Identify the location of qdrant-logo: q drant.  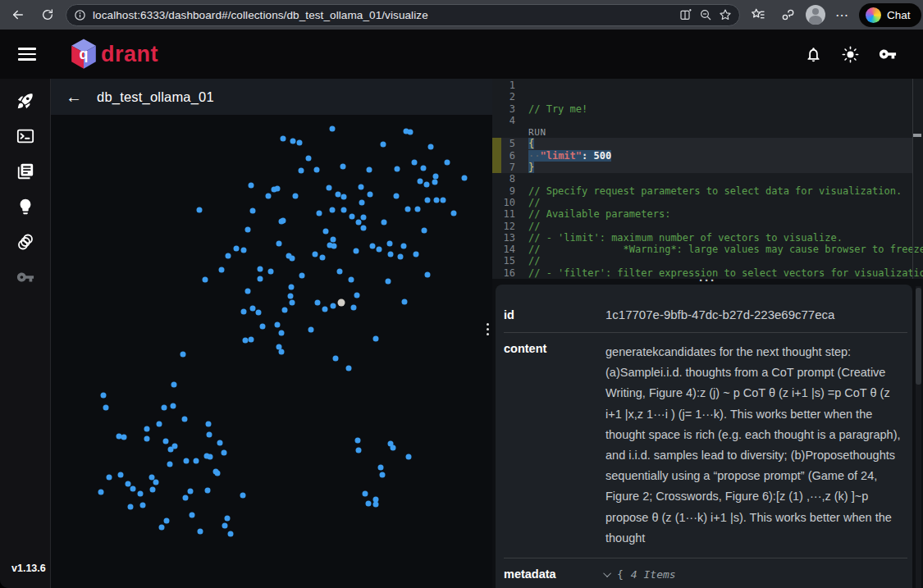
(113, 54).